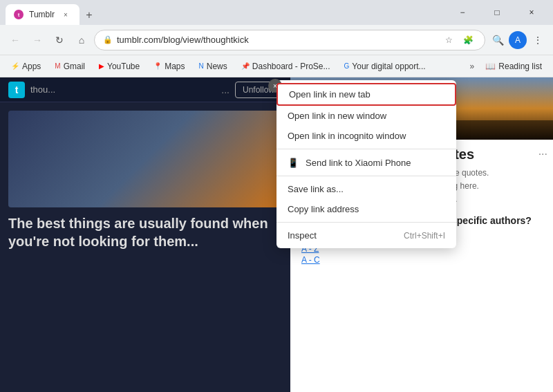  What do you see at coordinates (518, 40) in the screenshot?
I see `profile-button: A` at bounding box center [518, 40].